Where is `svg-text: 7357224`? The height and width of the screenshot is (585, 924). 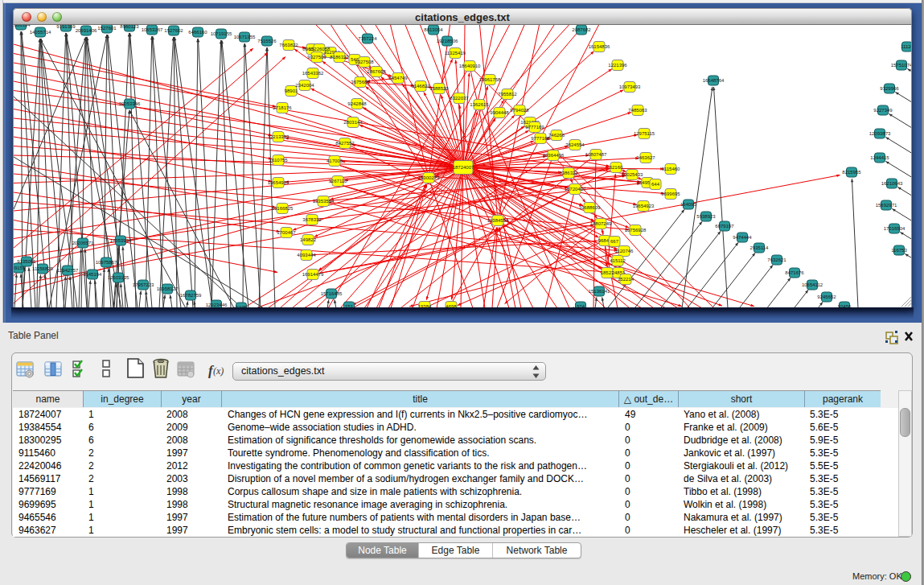
svg-text: 7357224 is located at coordinates (368, 39).